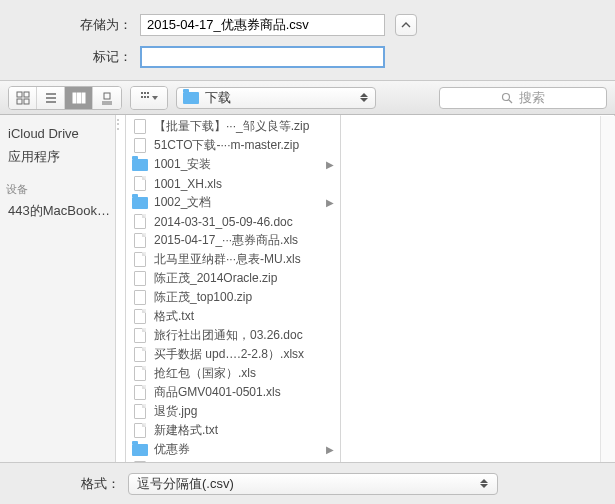  What do you see at coordinates (233, 260) in the screenshot?
I see `file-row: 北马里亚纳群···息表-MU.xls` at bounding box center [233, 260].